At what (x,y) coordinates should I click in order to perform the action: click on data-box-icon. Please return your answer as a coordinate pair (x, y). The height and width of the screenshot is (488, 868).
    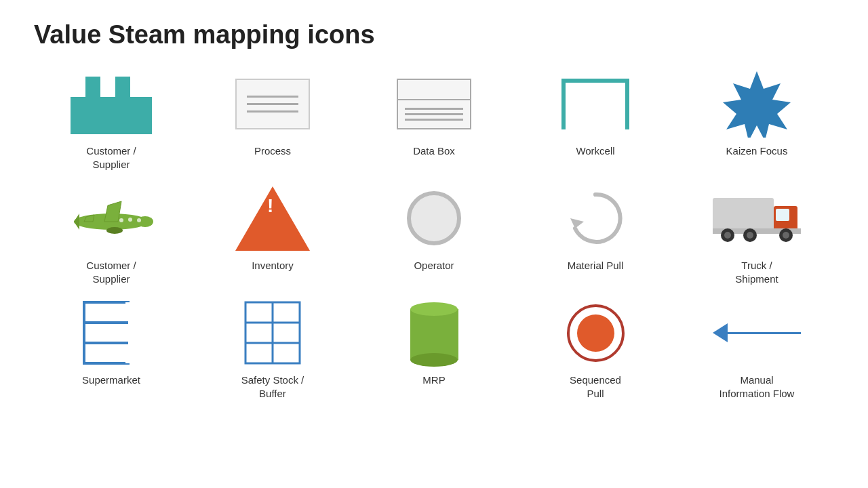
    Looking at the image, I should click on (434, 104).